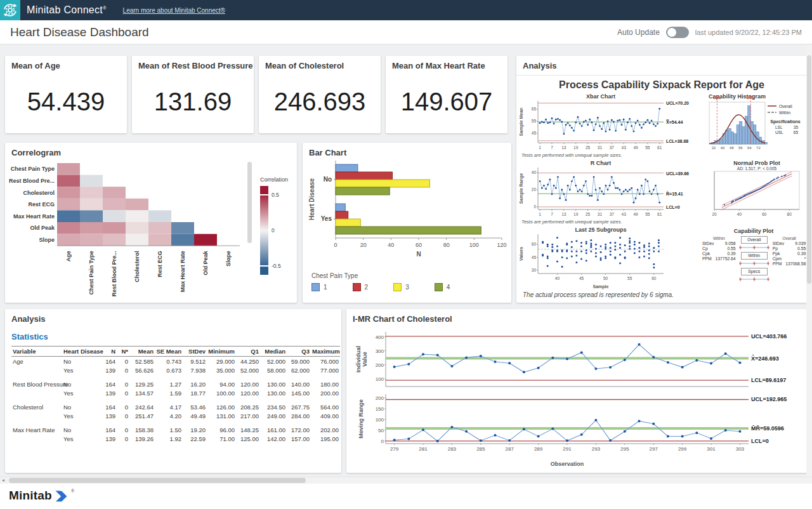 This screenshot has height=509, width=812. What do you see at coordinates (754, 122) in the screenshot?
I see `capability-histogram: Capability HistogramLSLUSL324048566472Ov…` at bounding box center [754, 122].